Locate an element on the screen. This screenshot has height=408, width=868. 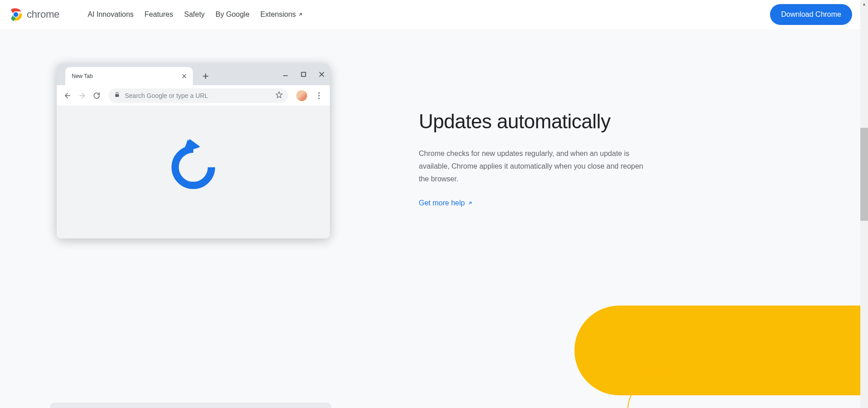
toolbar-row: Search Google or type a URL is located at coordinates (193, 96).